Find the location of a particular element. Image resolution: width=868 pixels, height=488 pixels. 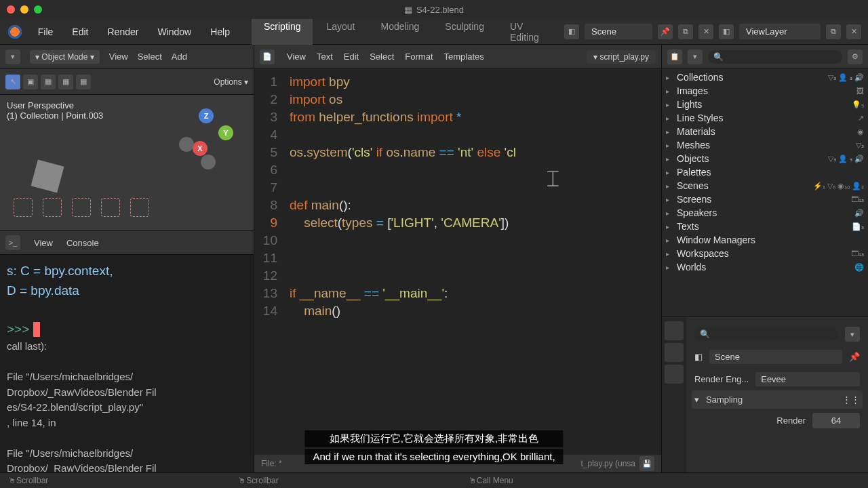

outliner-item-scenes: ▸ Scenes ⚡₂ ▽₆ ◉₁₀ 👤₂ is located at coordinates (765, 186).